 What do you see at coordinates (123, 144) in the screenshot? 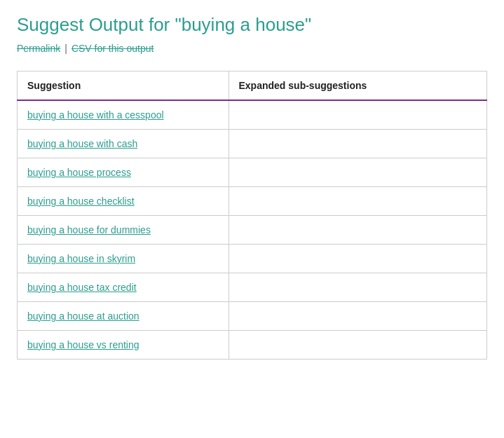
I see `suggestion-cell: buying a house with cash` at bounding box center [123, 144].